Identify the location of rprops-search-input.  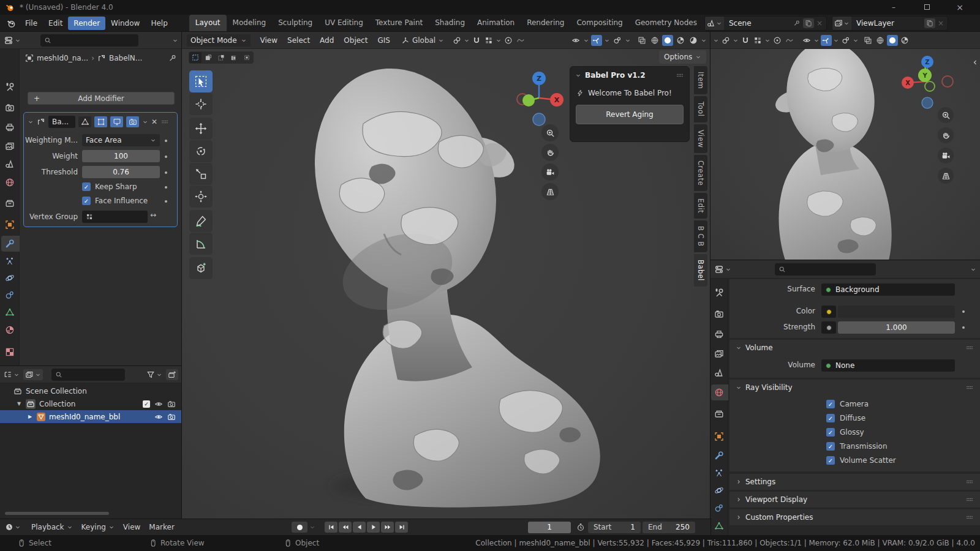
(826, 269).